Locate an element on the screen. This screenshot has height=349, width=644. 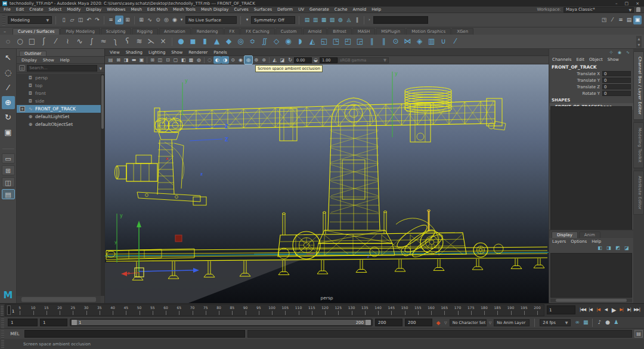
select-by-object-type-icon: ⊿ is located at coordinates (119, 20).